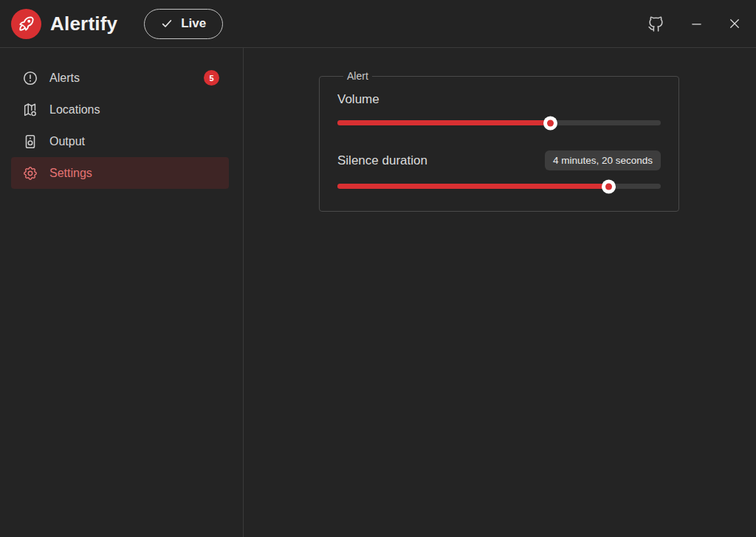  What do you see at coordinates (120, 173) in the screenshot?
I see `sidebar-item-settings: Settings` at bounding box center [120, 173].